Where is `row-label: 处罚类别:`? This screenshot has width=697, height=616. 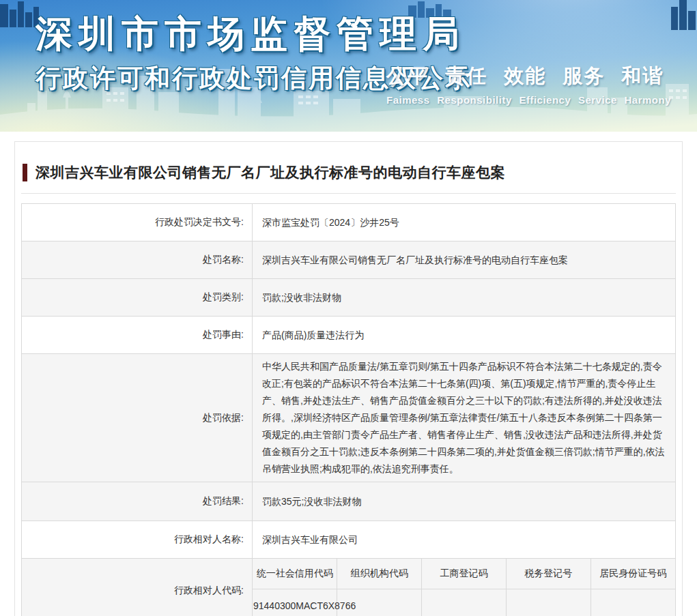 row-label: 处罚类别: is located at coordinates (137, 297).